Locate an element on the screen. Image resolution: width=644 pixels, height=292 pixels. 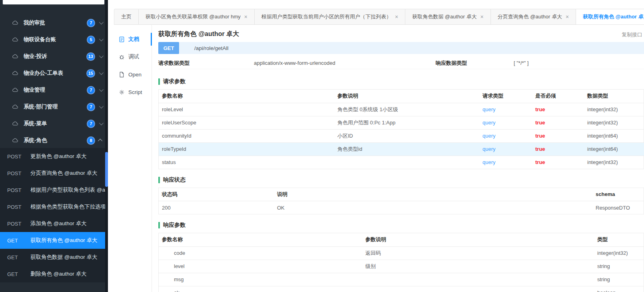
content-type-row: 请求数据类型 application/x-www-form-urlencoded… is located at coordinates (401, 63).